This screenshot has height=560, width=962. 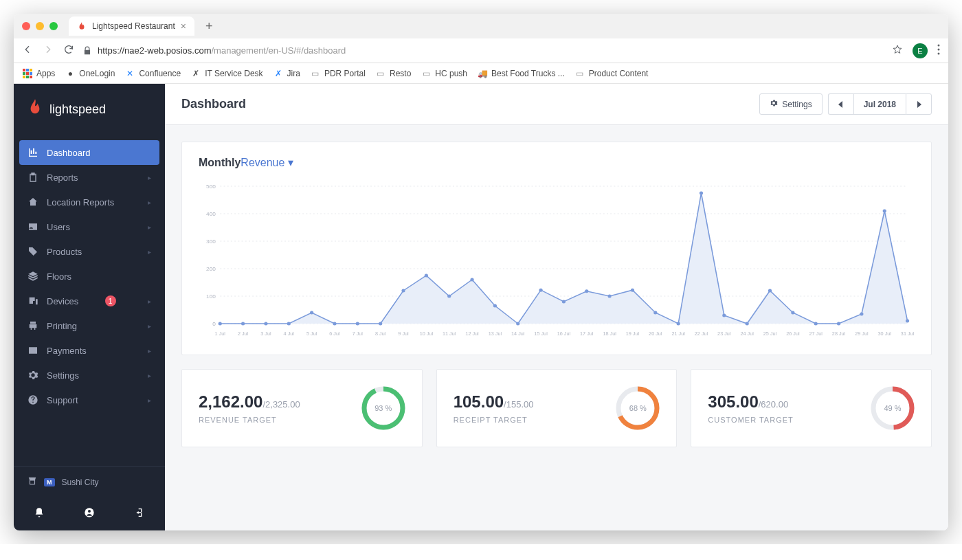 I want to click on kebab-icon, so click(x=939, y=51).